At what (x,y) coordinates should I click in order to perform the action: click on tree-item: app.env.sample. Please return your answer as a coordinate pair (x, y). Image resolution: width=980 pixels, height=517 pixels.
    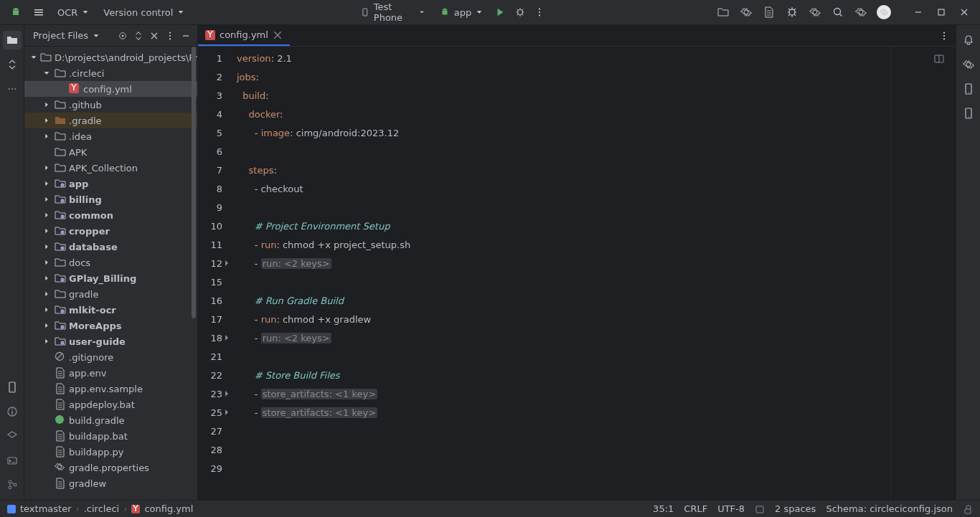
    Looking at the image, I should click on (110, 389).